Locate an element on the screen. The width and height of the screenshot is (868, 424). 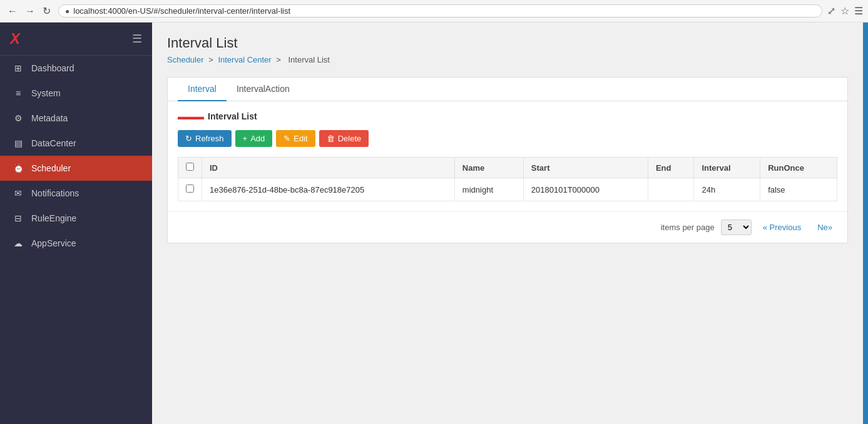
tabs: Interval IntervalAction is located at coordinates (508, 89).